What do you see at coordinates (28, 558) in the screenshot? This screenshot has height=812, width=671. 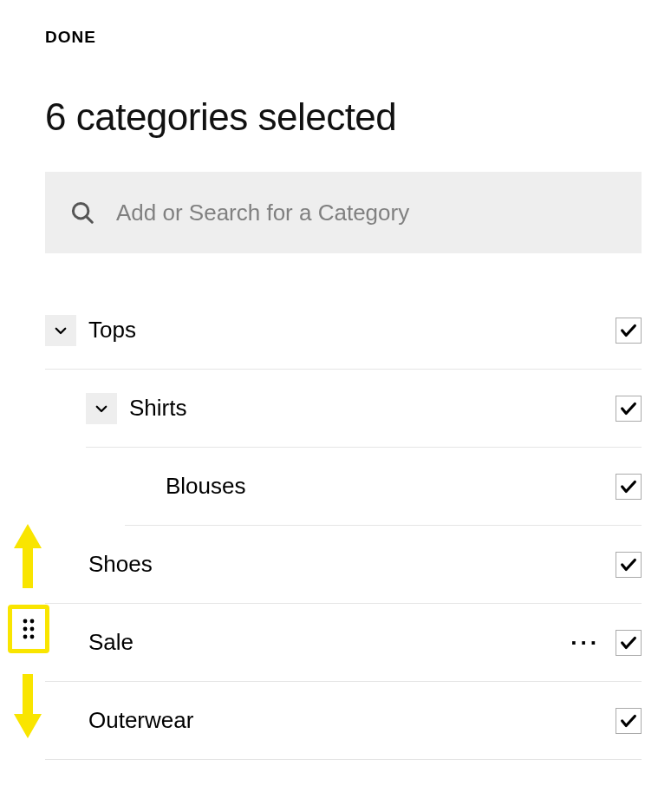 I see `annotation-up-arrow-icon` at bounding box center [28, 558].